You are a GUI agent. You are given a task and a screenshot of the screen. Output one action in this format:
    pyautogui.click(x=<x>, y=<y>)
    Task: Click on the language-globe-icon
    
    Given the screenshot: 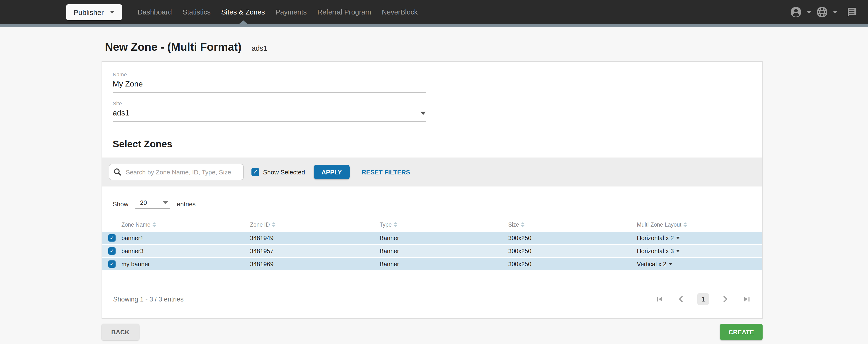 What is the action you would take?
    pyautogui.click(x=822, y=12)
    